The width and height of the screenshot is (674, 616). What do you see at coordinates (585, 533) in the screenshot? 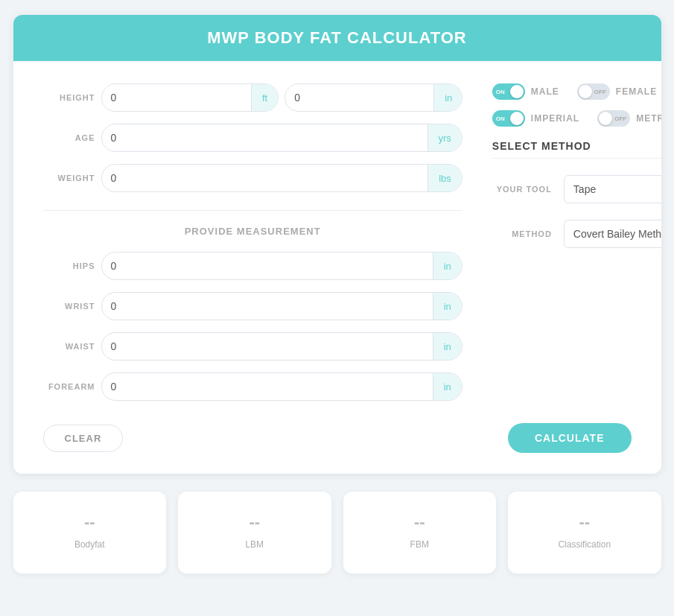
I see `result-card-classification: -- Classification` at bounding box center [585, 533].